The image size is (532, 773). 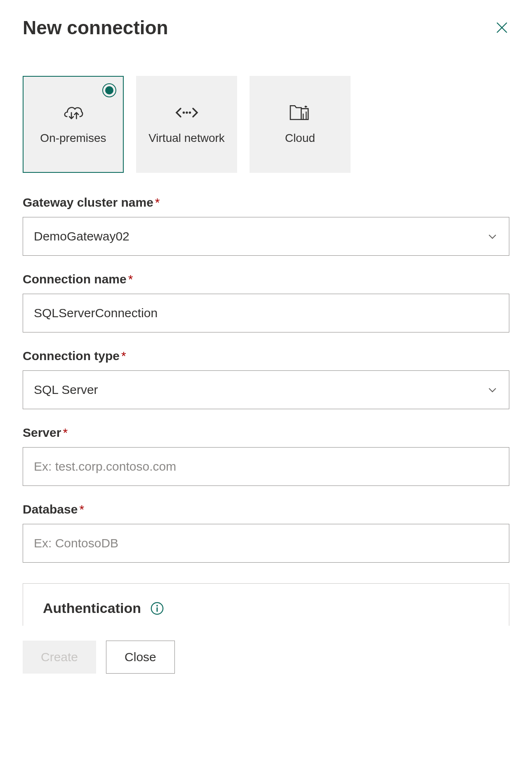 What do you see at coordinates (186, 125) in the screenshot?
I see `card-virtual-network: Virtual network` at bounding box center [186, 125].